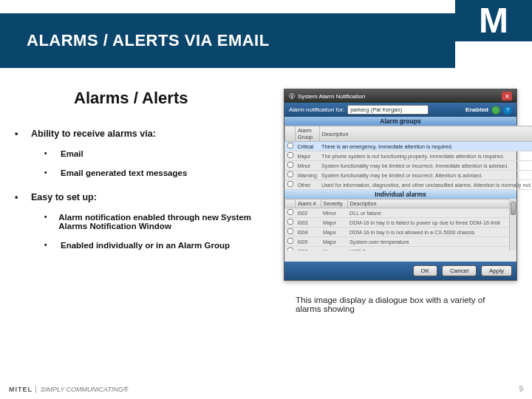 The width and height of the screenshot is (532, 399). I want to click on list-item: Alarm notification enabled through new S…, so click(170, 222).